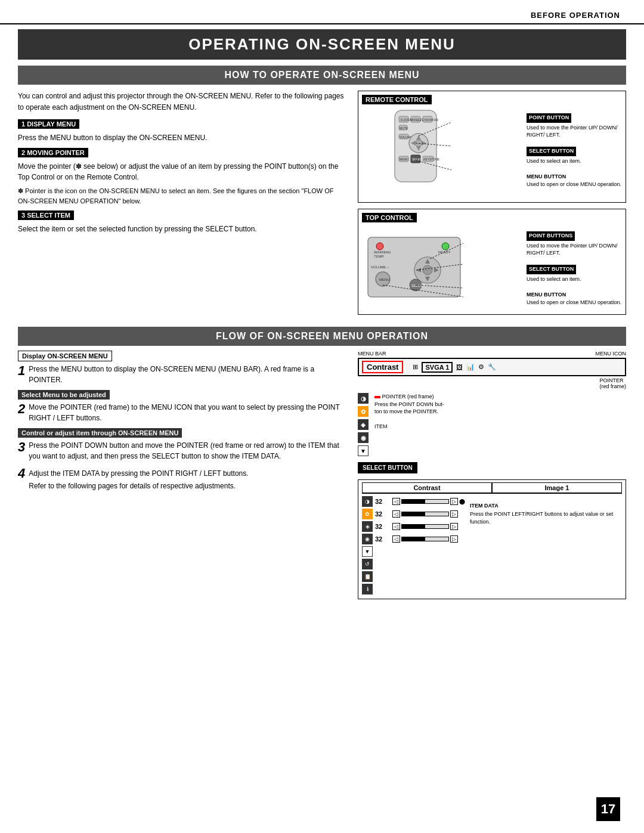 Image resolution: width=644 pixels, height=833 pixels. What do you see at coordinates (187, 486) in the screenshot?
I see `flow-step4-text2: Refer to the following pages for details…` at bounding box center [187, 486].